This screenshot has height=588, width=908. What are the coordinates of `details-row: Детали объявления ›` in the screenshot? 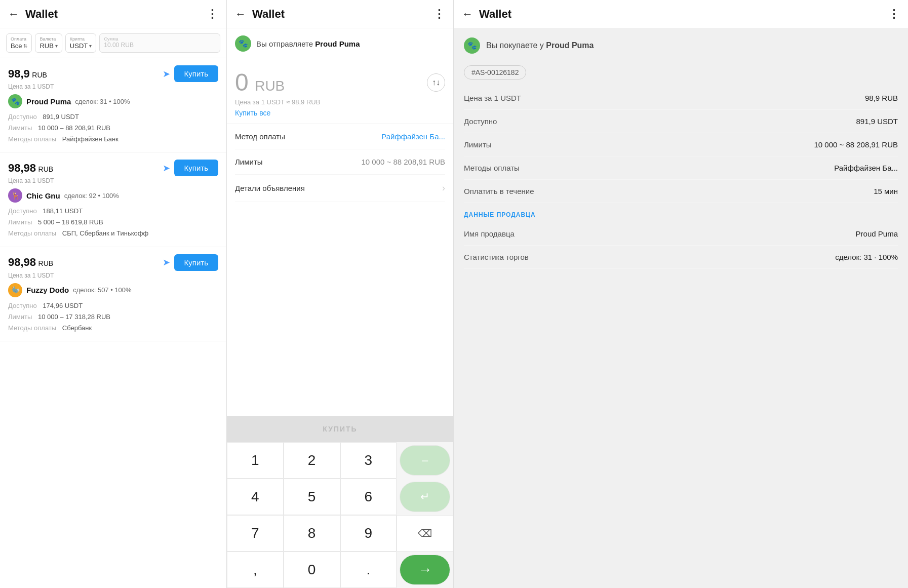 It's located at (340, 188).